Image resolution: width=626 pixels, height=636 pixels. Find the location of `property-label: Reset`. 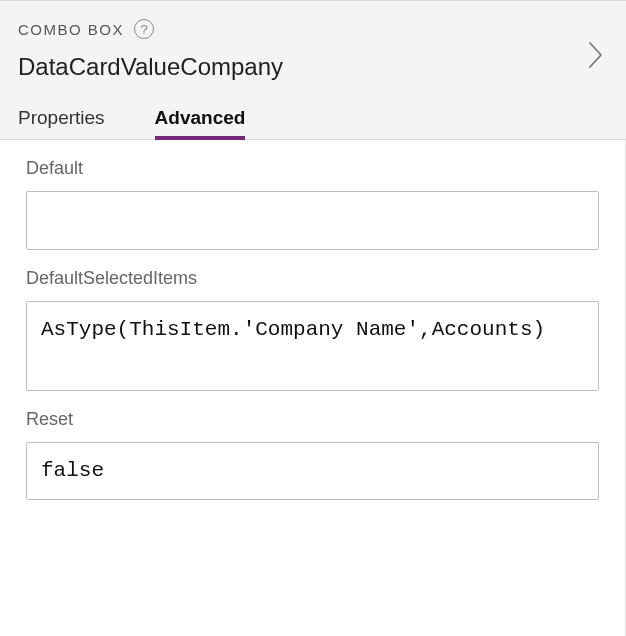

property-label: Reset is located at coordinates (312, 420).